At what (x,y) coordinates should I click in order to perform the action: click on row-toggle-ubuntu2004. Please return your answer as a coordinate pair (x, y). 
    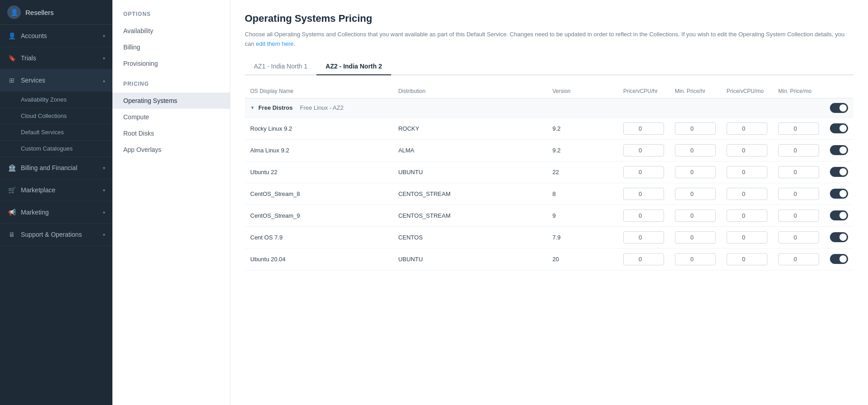
    Looking at the image, I should click on (839, 259).